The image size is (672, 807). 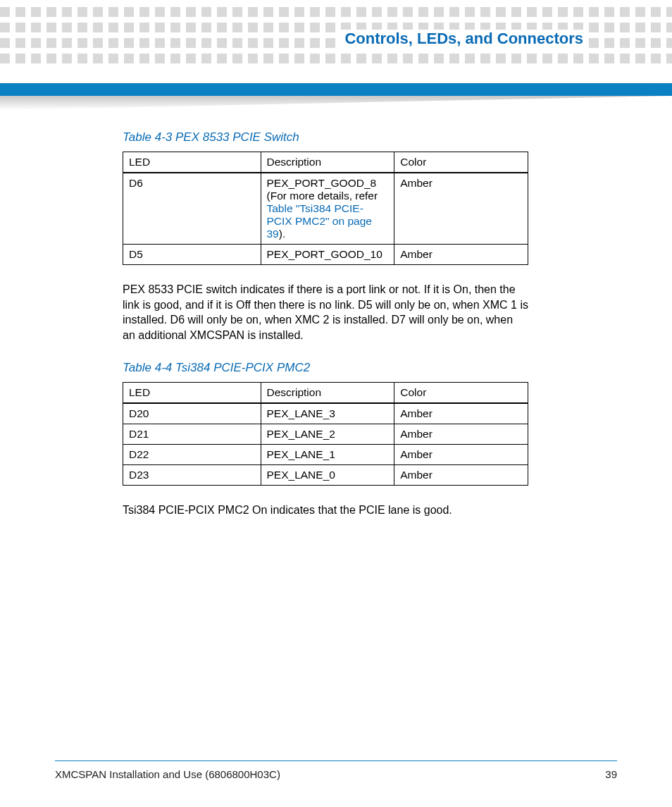 What do you see at coordinates (325, 434) in the screenshot?
I see `table-4-4: LED Description Color D20 PEX_LANE_3 Amb…` at bounding box center [325, 434].